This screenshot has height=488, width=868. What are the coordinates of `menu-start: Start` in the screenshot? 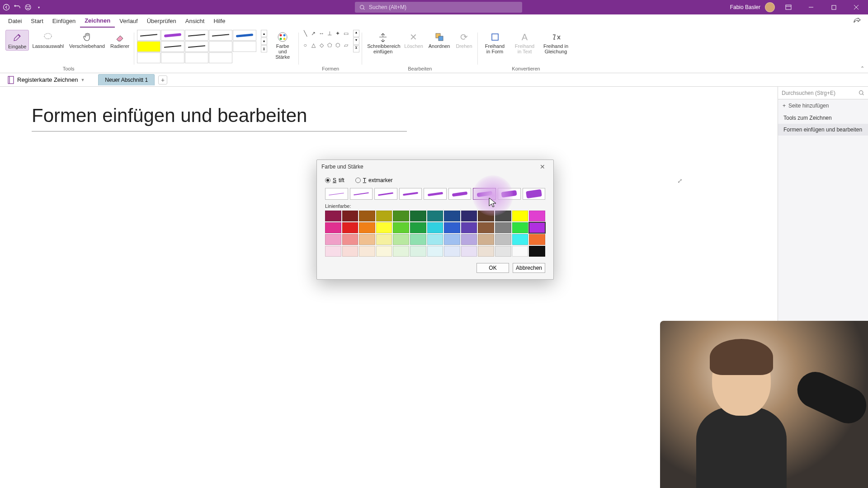 It's located at (37, 21).